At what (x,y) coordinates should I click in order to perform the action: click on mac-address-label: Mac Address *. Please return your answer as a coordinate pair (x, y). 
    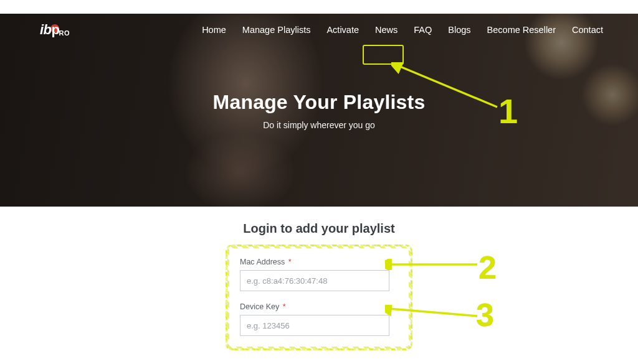
    Looking at the image, I should click on (319, 262).